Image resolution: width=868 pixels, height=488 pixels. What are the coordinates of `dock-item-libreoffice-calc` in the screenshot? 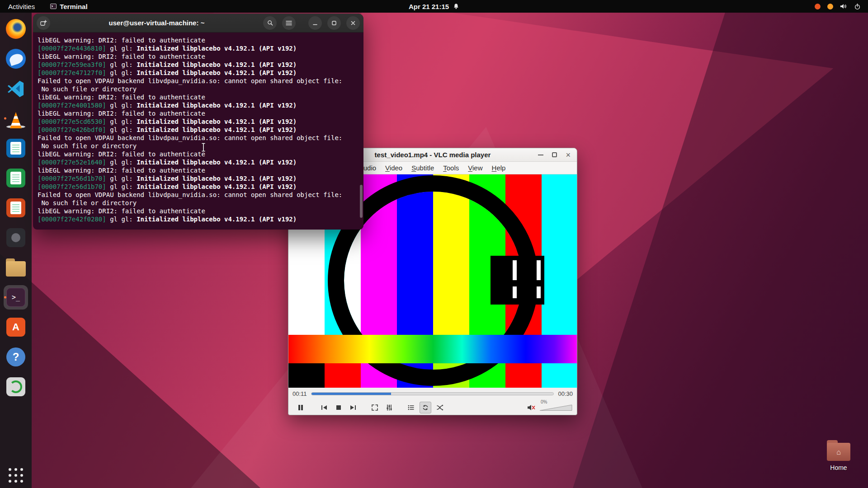 It's located at (16, 178).